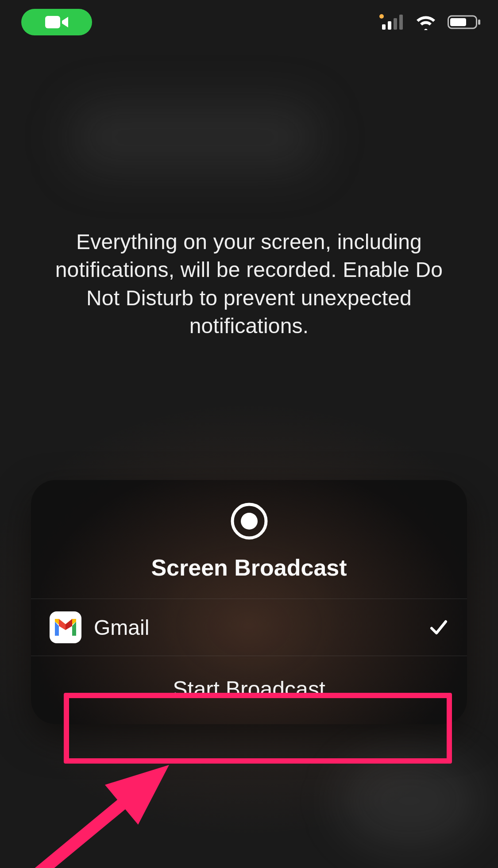 The height and width of the screenshot is (868, 498). Describe the element at coordinates (393, 22) in the screenshot. I see `cellular-icon` at that location.